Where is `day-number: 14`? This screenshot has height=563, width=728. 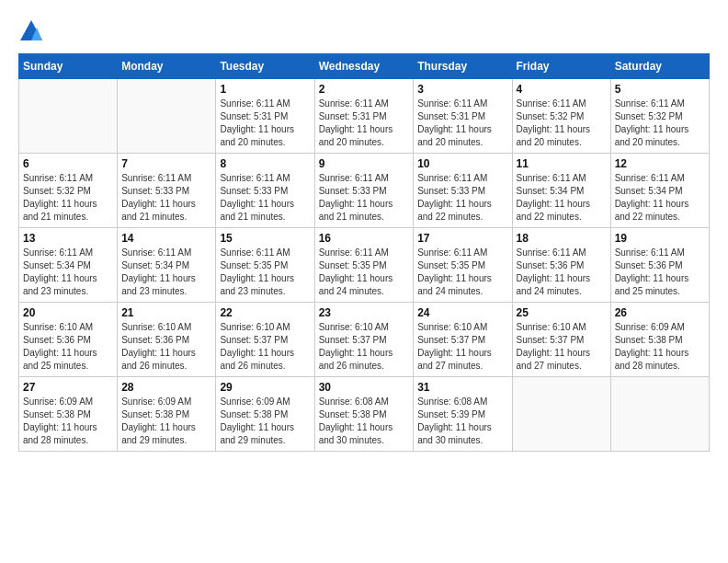
day-number: 14 is located at coordinates (166, 238).